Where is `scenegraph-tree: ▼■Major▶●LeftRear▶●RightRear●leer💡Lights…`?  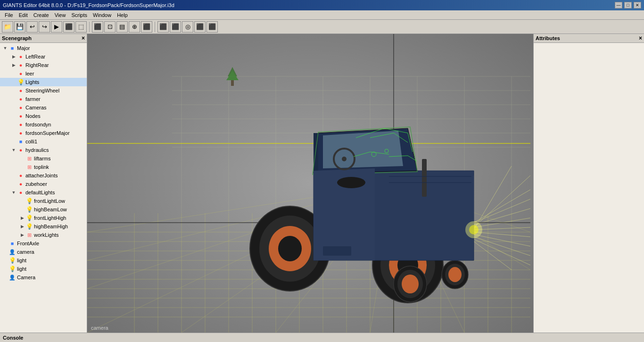 scenegraph-tree: ▼■Major▶●LeftRear▶●RightRear●leer💡Lights… is located at coordinates (43, 188).